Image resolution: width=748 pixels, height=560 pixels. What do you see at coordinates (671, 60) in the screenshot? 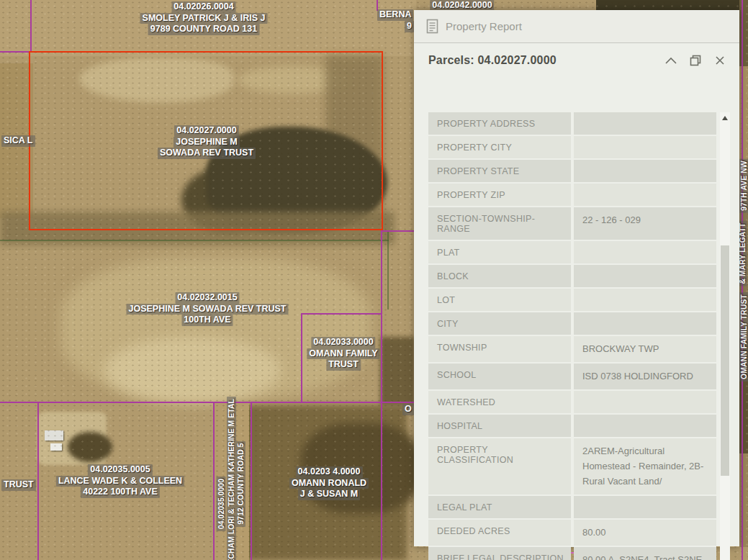
I see `collapse-button` at bounding box center [671, 60].